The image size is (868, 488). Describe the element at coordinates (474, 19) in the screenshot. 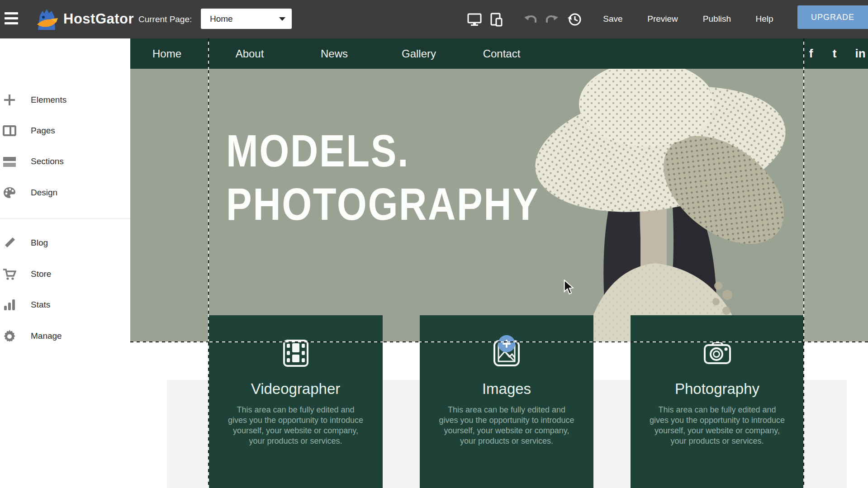

I see `desktop-view-icon` at that location.